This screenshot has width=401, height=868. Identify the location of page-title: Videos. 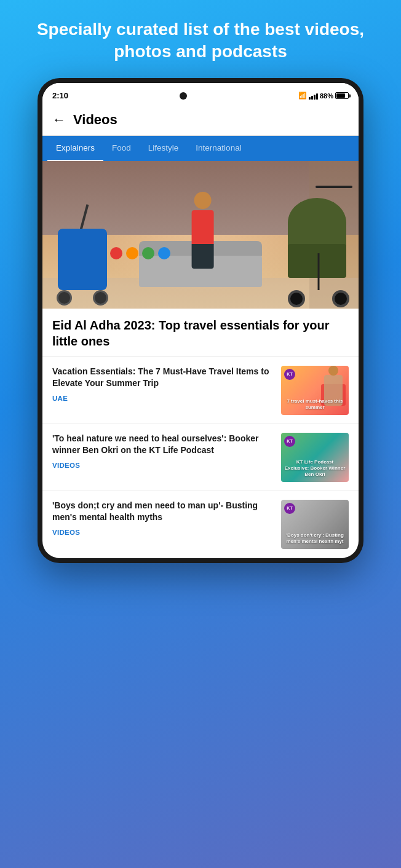
(95, 120).